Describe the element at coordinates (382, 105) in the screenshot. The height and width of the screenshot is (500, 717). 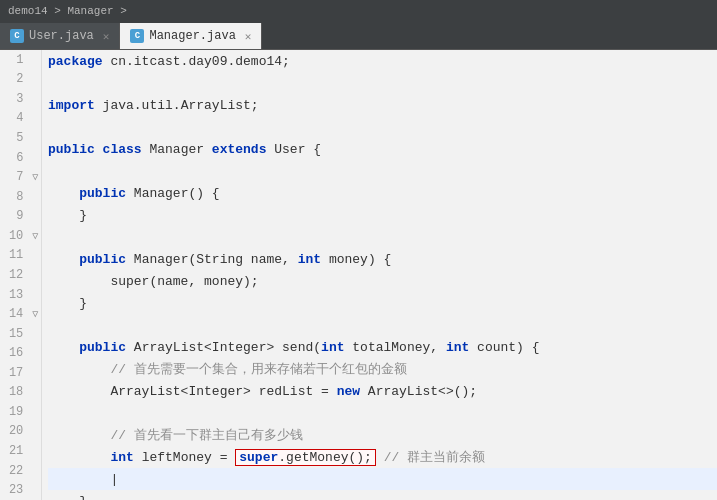
I see `code-line-3: import java.util.ArrayList;` at that location.